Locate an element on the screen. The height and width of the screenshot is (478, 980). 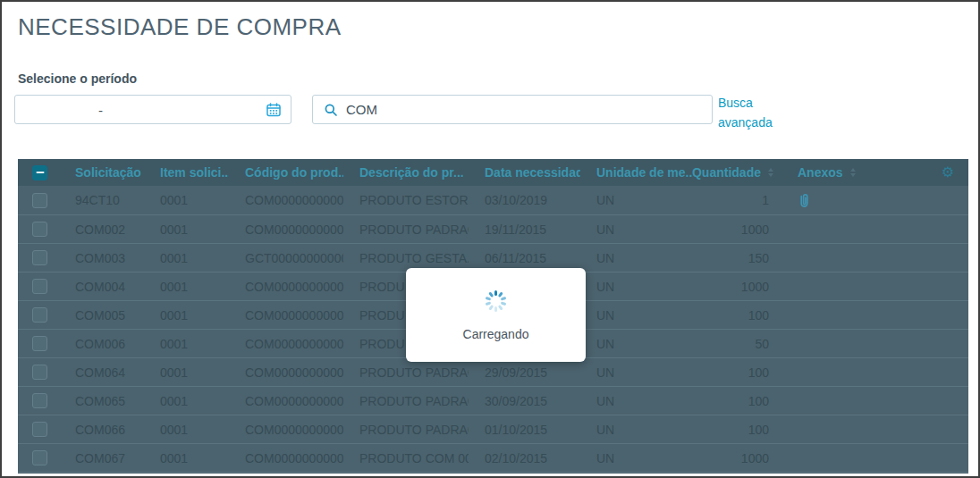
table-row: COM0020001COM0000000000...PRODUTO PADRAO… is located at coordinates (494, 229).